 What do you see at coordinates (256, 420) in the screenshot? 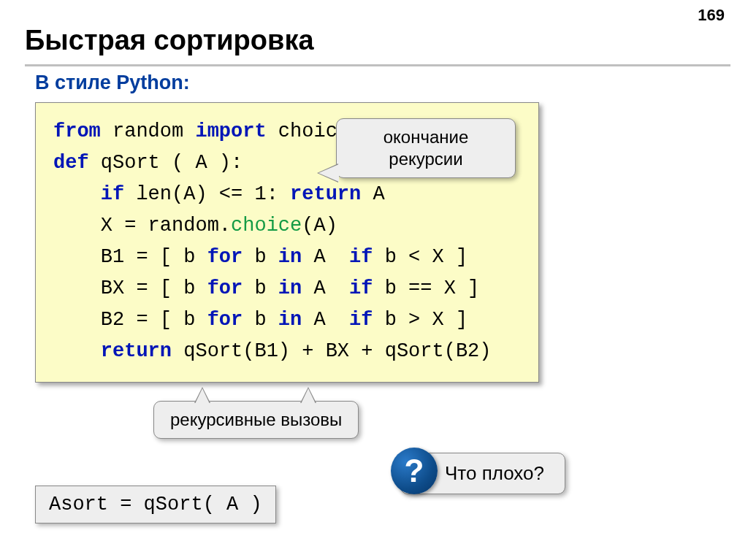
I see `callout-recursive-calls: рекурсивные вызовы` at bounding box center [256, 420].